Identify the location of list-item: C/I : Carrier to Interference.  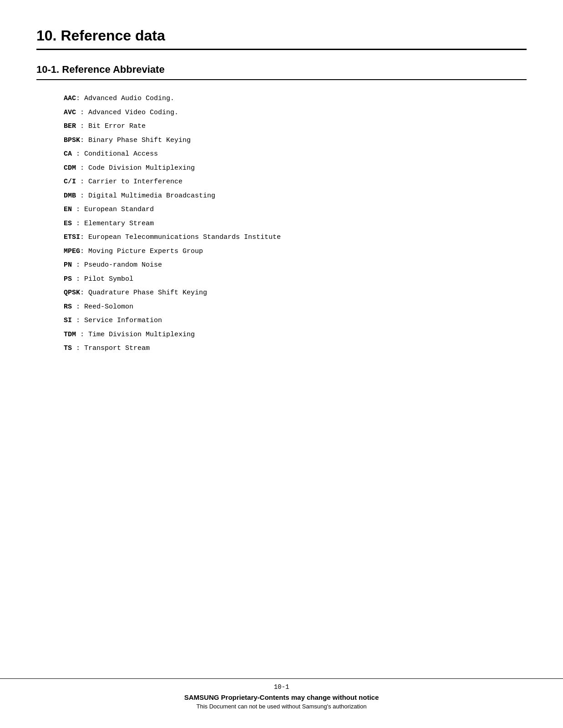
(295, 182).